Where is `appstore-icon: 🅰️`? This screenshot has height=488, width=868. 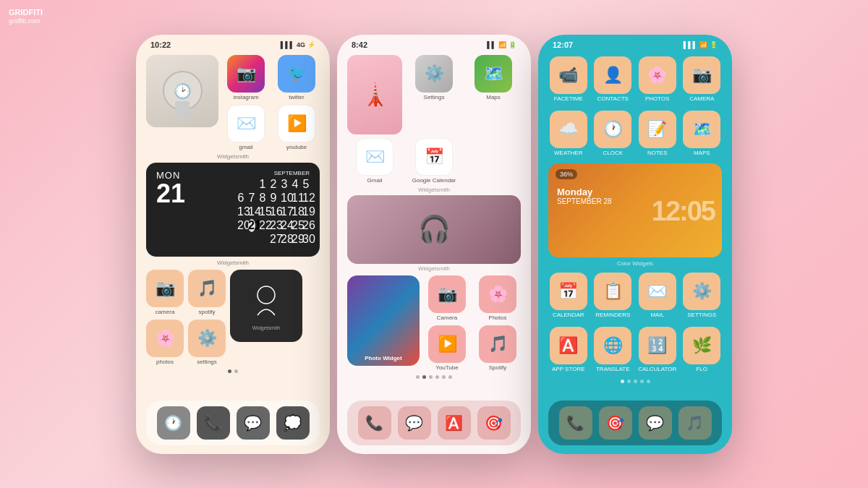
appstore-icon: 🅰️ is located at coordinates (569, 346).